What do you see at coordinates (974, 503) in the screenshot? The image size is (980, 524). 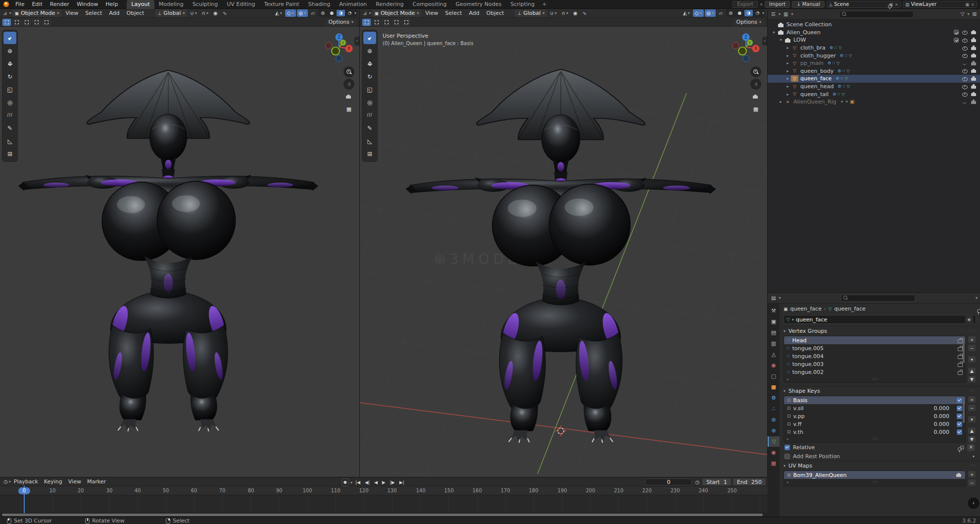 I see `region-collapse-button: ‹` at bounding box center [974, 503].